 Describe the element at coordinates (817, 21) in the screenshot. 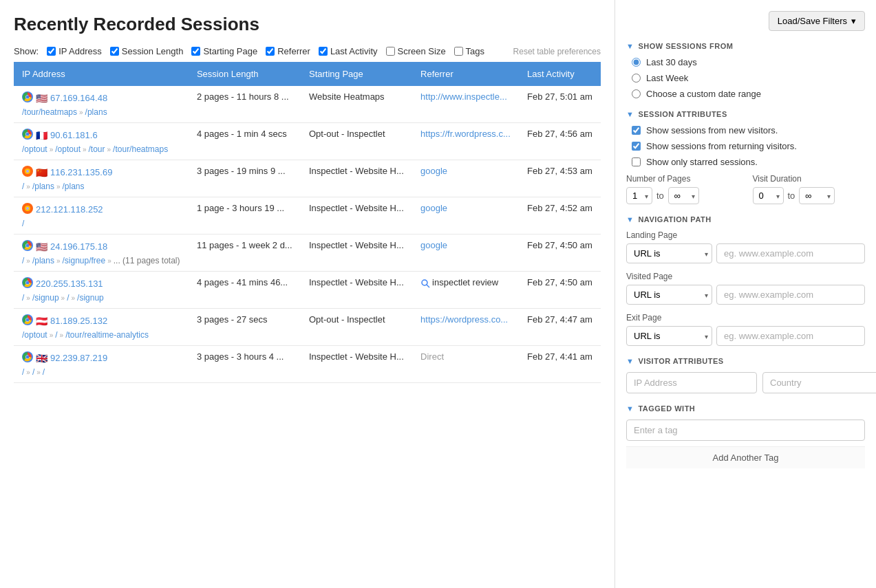

I see `load-save-button: Load/Save Filters ▾` at that location.